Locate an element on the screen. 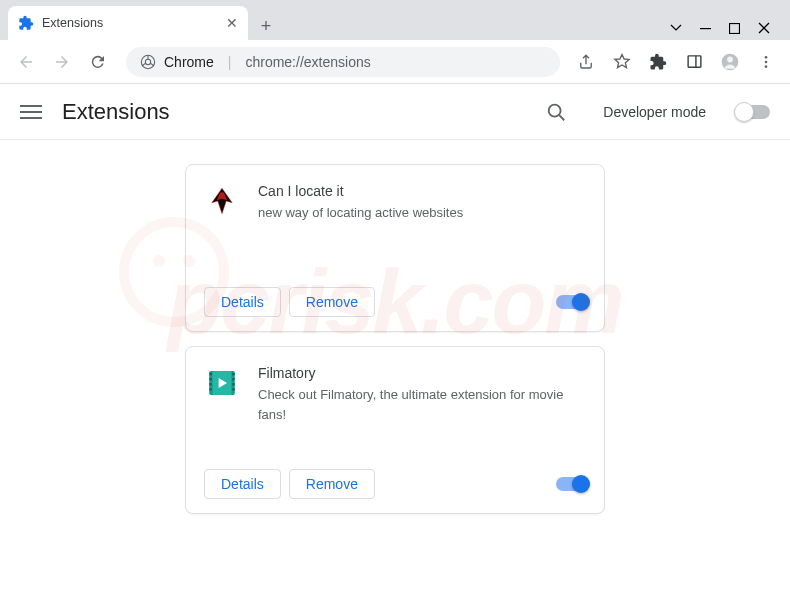  back-button is located at coordinates (26, 62).